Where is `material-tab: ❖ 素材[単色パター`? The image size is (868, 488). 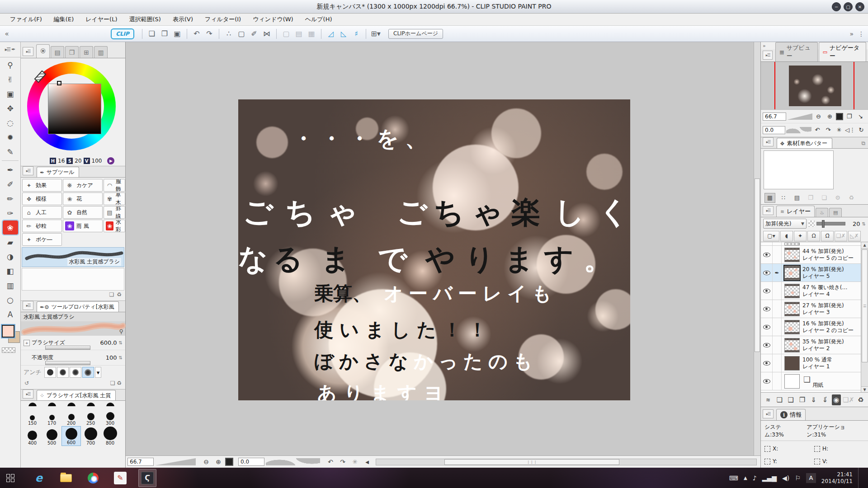
material-tab: ❖ 素材[単色パター is located at coordinates (805, 143).